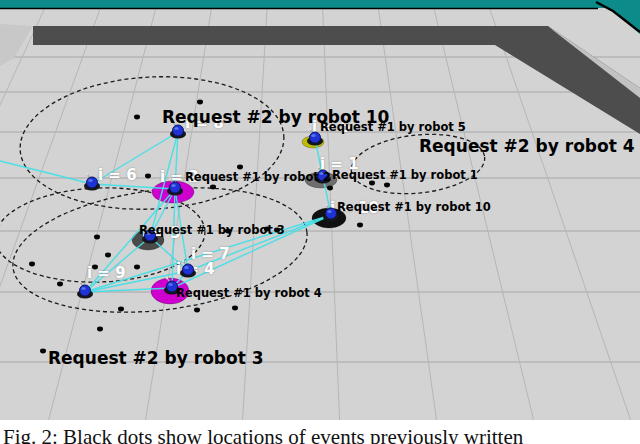  What do you see at coordinates (322, 434) in the screenshot?
I see `figure-caption: Fig. 2: Black dots show locations of eve…` at bounding box center [322, 434].